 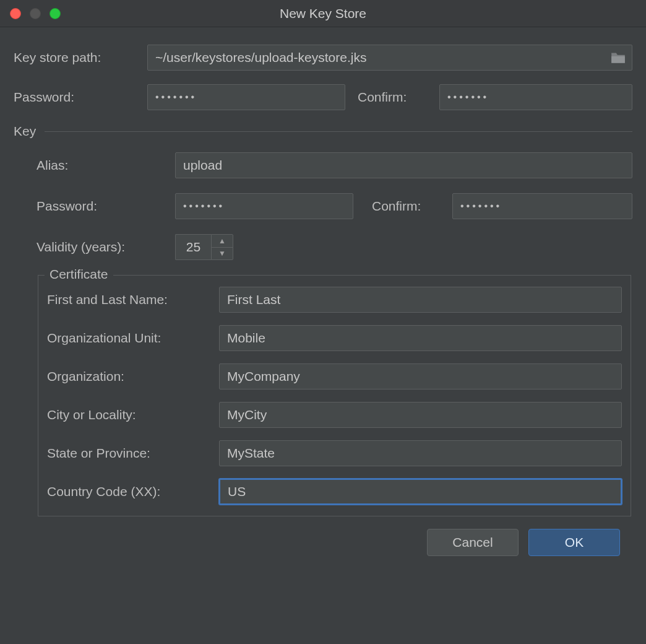 I want to click on key-validity-row: Validity (years): 25 ▲ ▼, so click(x=334, y=247).